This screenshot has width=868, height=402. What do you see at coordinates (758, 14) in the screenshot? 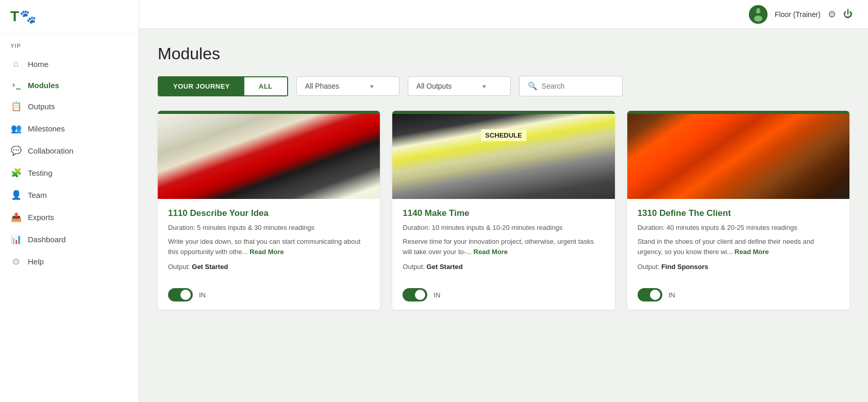
I see `avatar` at bounding box center [758, 14].